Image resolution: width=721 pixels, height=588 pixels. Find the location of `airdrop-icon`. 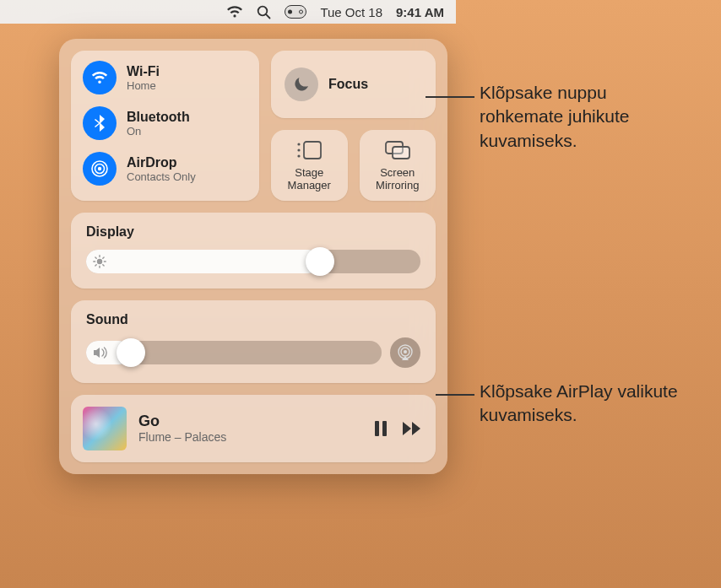

airdrop-icon is located at coordinates (100, 169).